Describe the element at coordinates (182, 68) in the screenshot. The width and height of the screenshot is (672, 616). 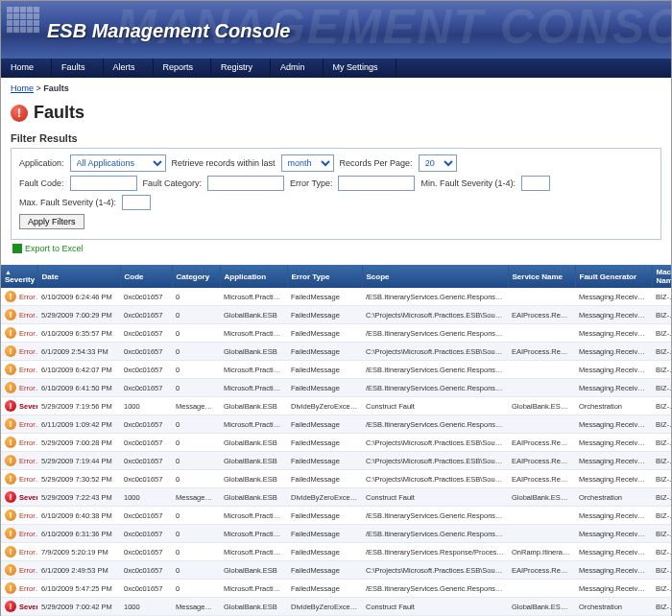
I see `nav-item-reports: Reports` at that location.